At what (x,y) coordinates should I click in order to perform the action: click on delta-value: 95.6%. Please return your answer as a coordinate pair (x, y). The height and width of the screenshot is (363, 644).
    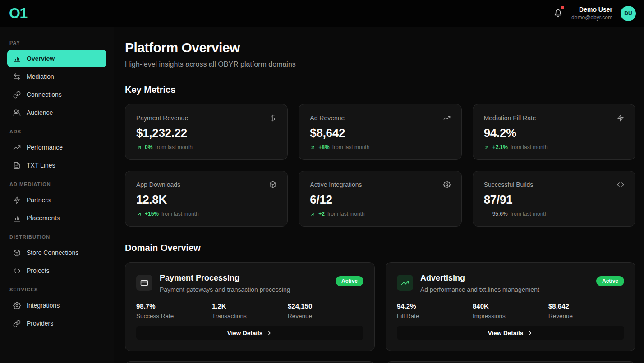
    Looking at the image, I should click on (500, 214).